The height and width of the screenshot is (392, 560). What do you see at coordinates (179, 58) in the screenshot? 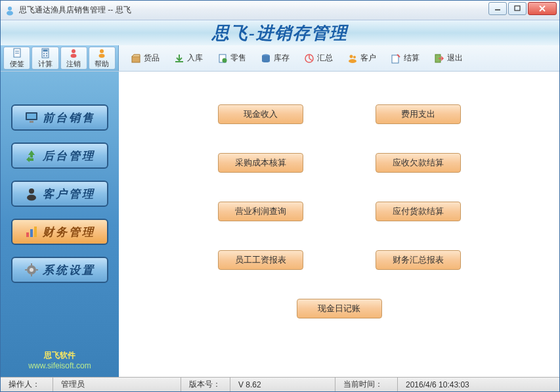
I see `stockin-icon` at bounding box center [179, 58].